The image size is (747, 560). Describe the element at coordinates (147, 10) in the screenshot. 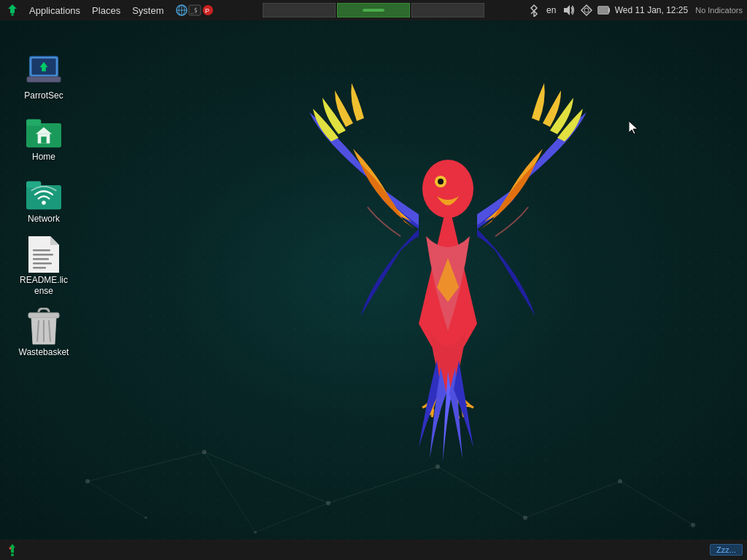

I see `menu-system: System` at that location.